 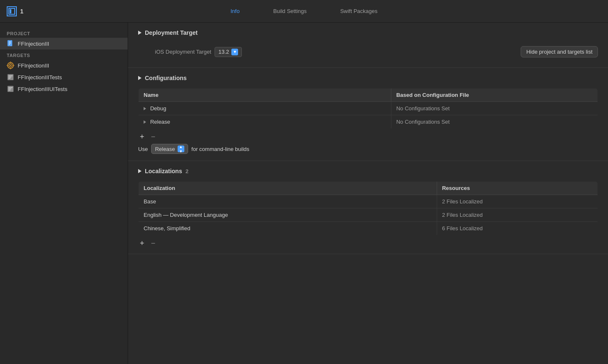 I want to click on loc-table-controls: + −, so click(x=368, y=241).